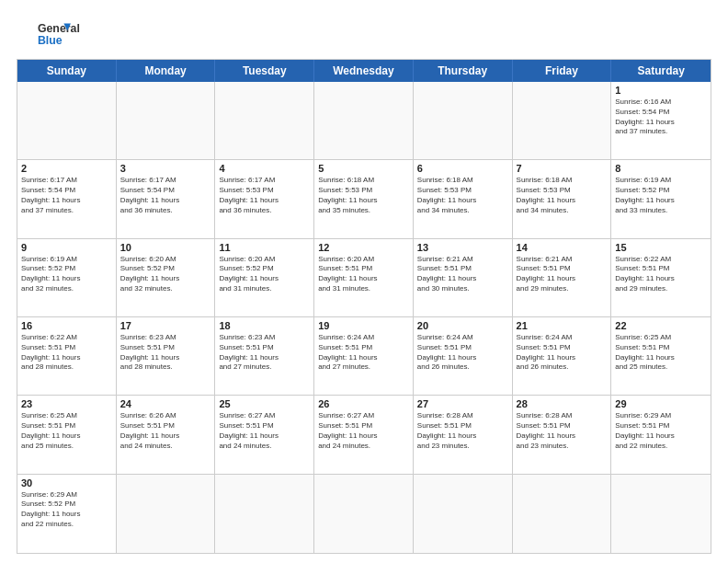  What do you see at coordinates (661, 278) in the screenshot?
I see `calendar-cell: 15Sunrise: 6:22 AM Sunset: 5:51 PM Dayli…` at bounding box center [661, 278].